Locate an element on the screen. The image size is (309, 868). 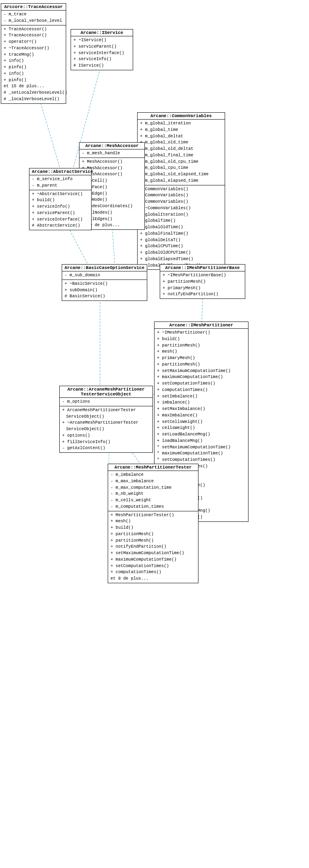
cv-f0: + m_global_iteration is located at coordinates (181, 124).